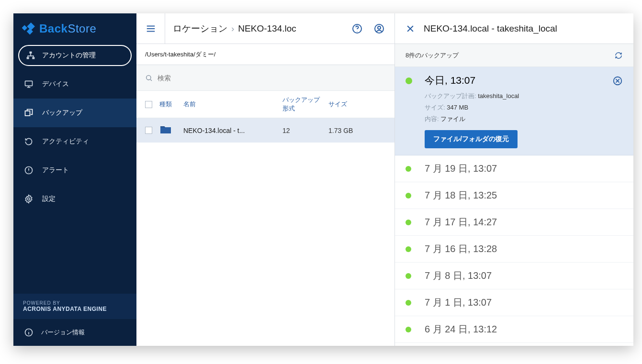 This screenshot has width=642, height=364. Describe the element at coordinates (514, 276) in the screenshot. I see `backup-entry: 7 月 8 日, 13:07` at that location.